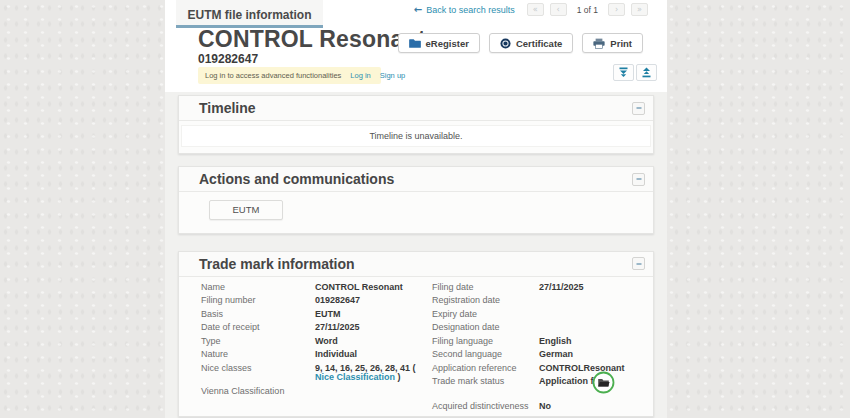 Image resolution: width=850 pixels, height=418 pixels. I want to click on field-value: German, so click(598, 355).